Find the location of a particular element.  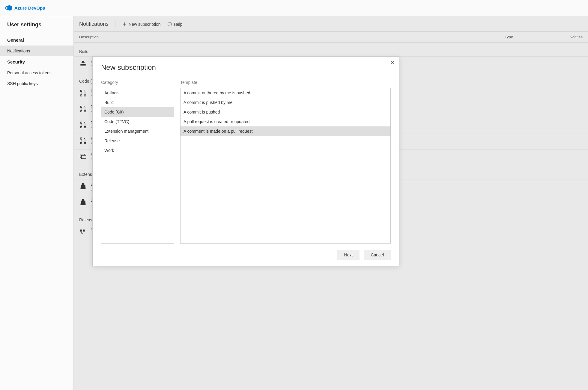

top-header: Azure DevOps is located at coordinates (294, 8).